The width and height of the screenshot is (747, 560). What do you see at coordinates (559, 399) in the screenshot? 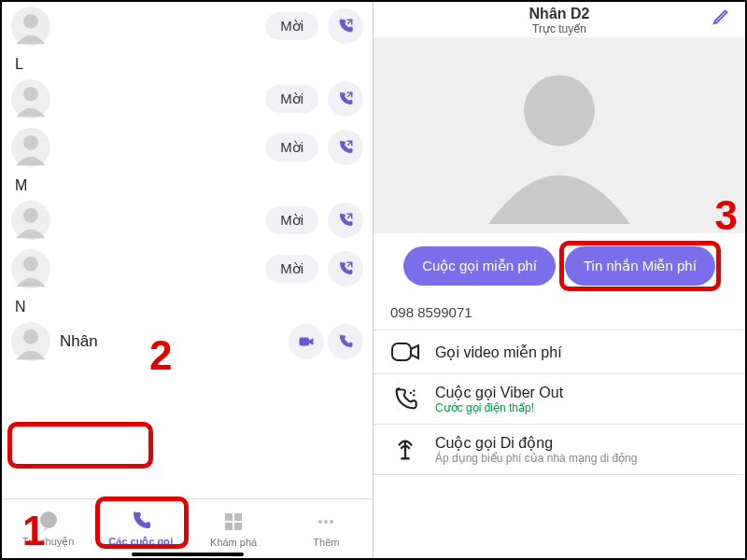
I see `option-viber-out: Cuộc gọi Viber Out Cước gọi điện thấp!` at bounding box center [559, 399].